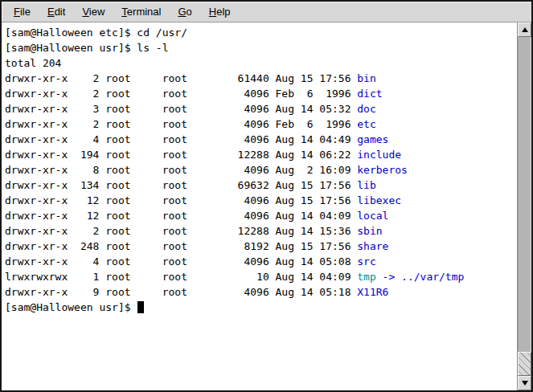  I want to click on menu-item-mnemonic: H, so click(212, 11).